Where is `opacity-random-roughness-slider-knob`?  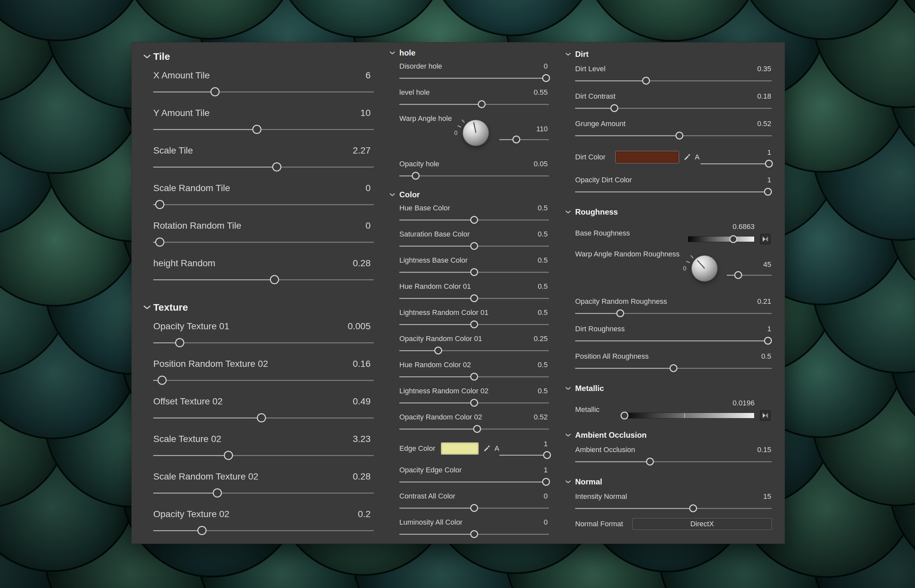
opacity-random-roughness-slider-knob is located at coordinates (620, 313).